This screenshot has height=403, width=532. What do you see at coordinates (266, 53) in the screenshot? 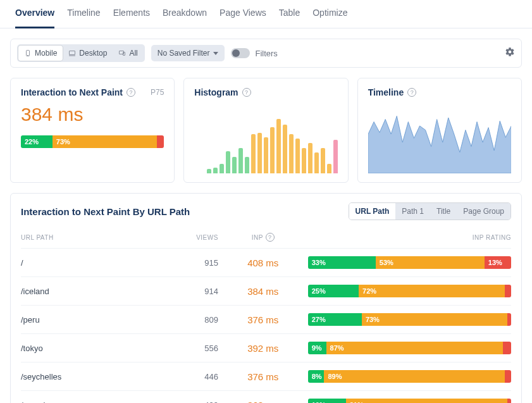
I see `filter-toolbar: MobileDesktopAll No Saved Filter Filters` at bounding box center [266, 53].